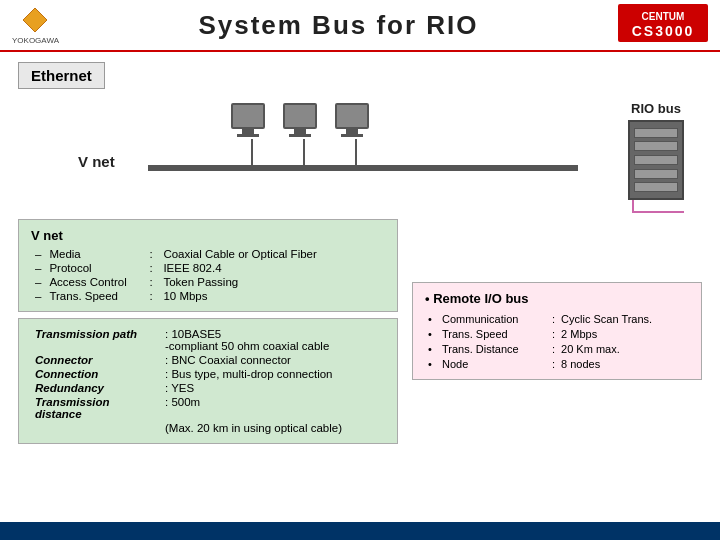 Image resolution: width=720 pixels, height=540 pixels. Describe the element at coordinates (208, 266) in the screenshot. I see `vnet-info-box: V net – Media : Coaxial Cable or Optical…` at that location.